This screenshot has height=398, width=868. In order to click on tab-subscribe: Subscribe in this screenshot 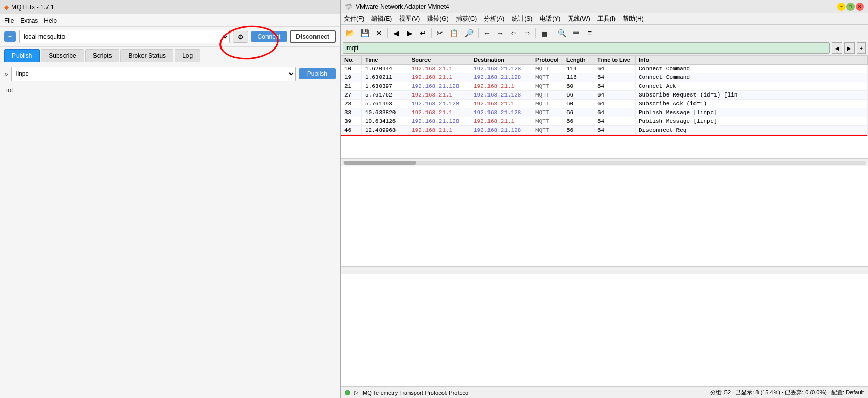, I will do `click(62, 56)`.